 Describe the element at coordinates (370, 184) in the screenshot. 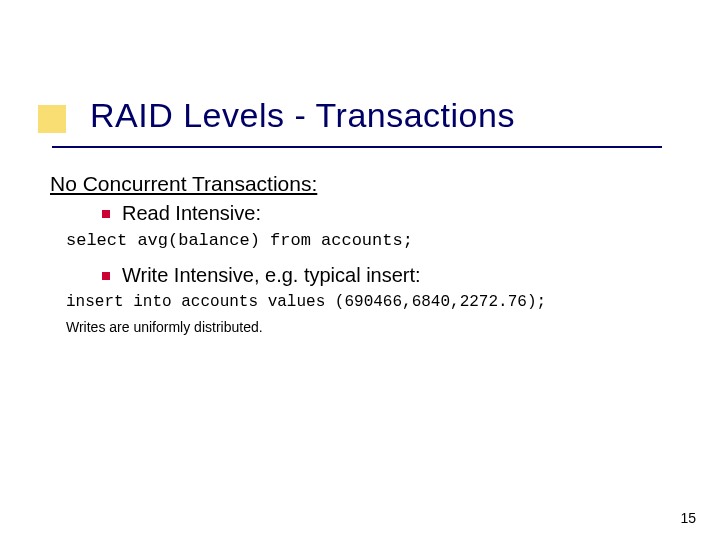

I see `section-heading: No Concurrent Transactions:` at that location.